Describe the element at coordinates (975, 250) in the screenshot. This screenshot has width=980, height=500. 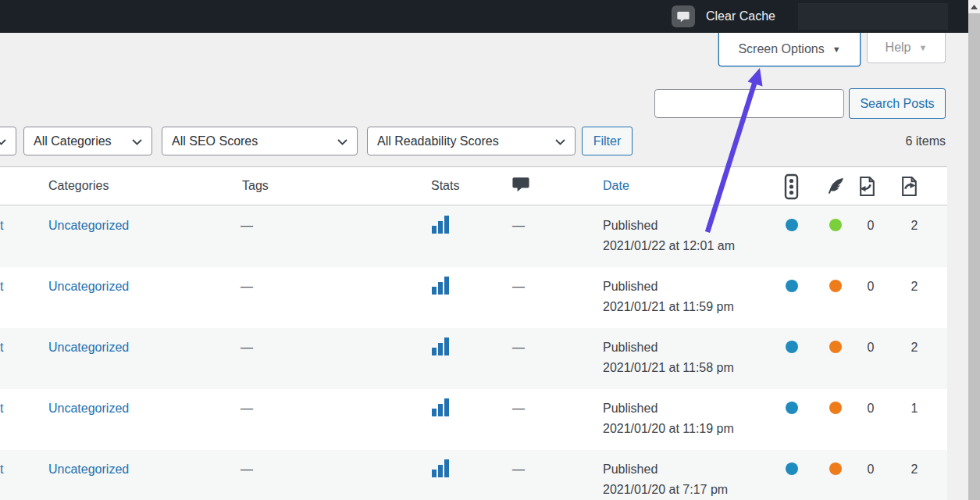
I see `vertical-scrollbar` at that location.